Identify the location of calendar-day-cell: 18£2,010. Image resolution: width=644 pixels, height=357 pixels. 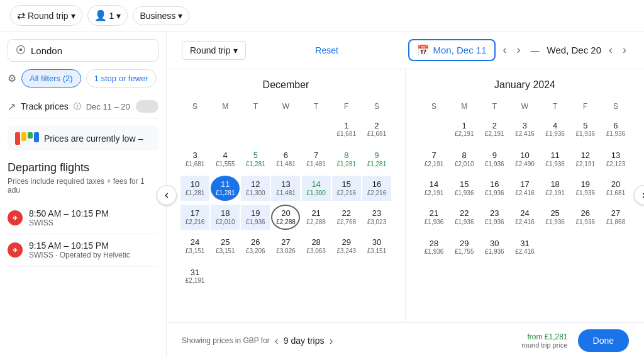
(225, 217).